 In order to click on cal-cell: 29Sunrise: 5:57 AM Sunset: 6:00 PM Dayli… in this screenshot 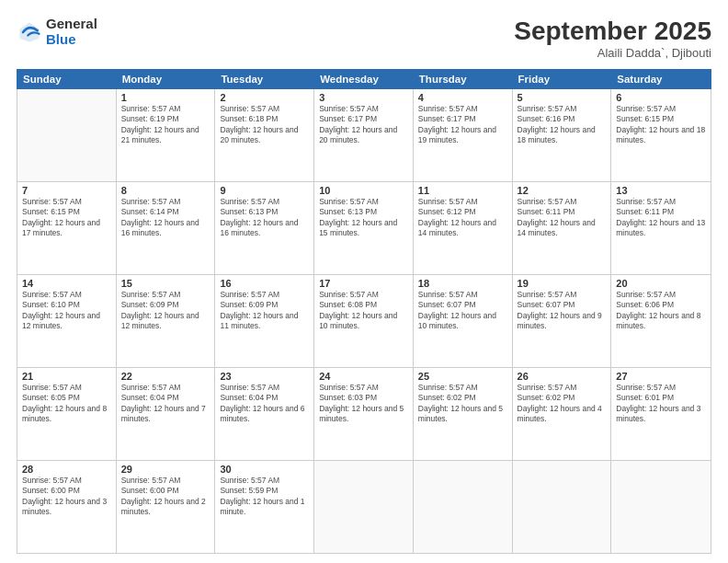, I will do `click(166, 507)`.